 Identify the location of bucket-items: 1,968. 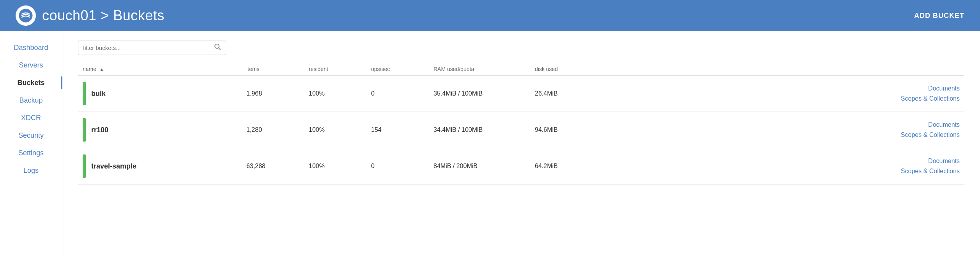
(273, 94).